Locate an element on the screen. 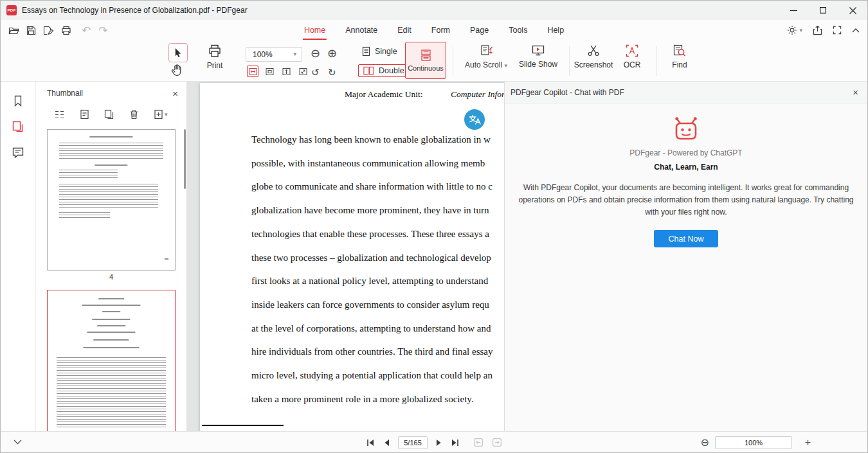  share-button is located at coordinates (818, 30).